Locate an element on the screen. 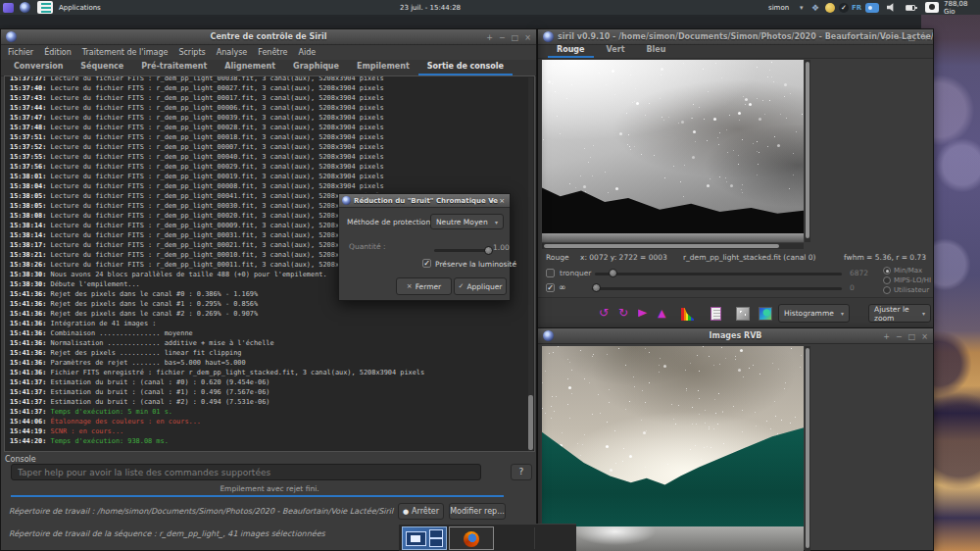 The width and height of the screenshot is (980, 551). channel-tab-bleu: Bleu is located at coordinates (656, 51).